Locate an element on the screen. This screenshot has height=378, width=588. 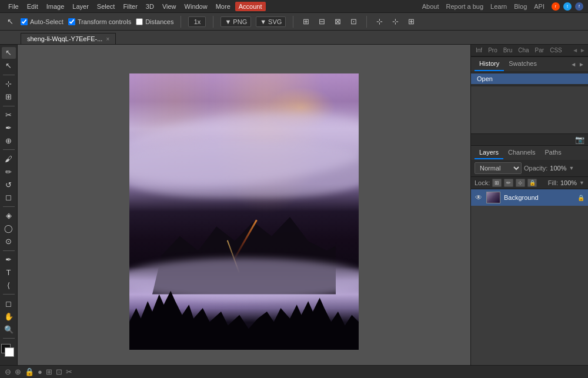
mini-tab-cha: Cha is located at coordinates (523, 51).